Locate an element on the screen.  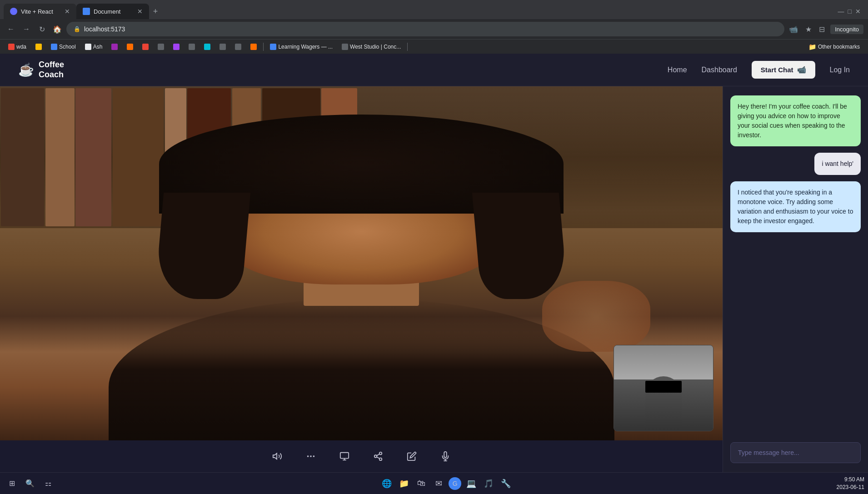
video-controls is located at coordinates (361, 456).